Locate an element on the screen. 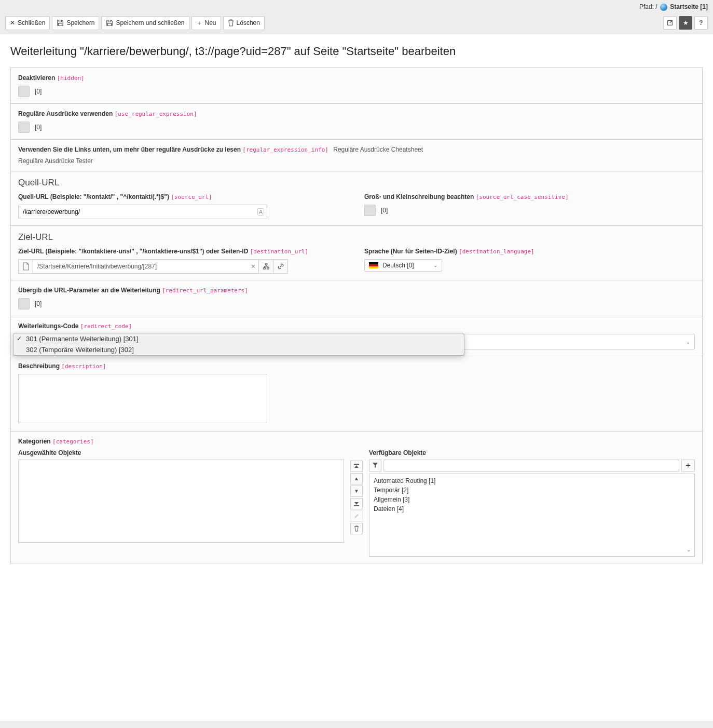 This screenshot has height=728, width=713. add-button: ＋ is located at coordinates (688, 465).